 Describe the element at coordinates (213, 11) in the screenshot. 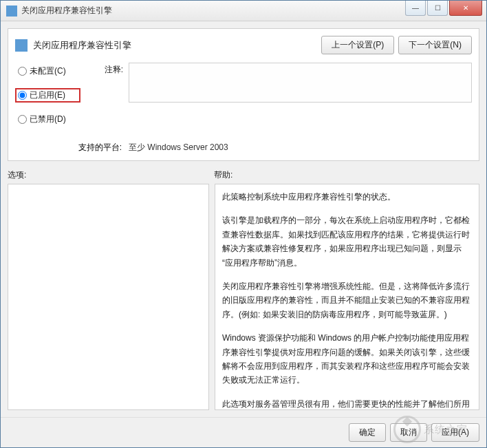

I see `window-title: 关闭应用程序兼容性引擎` at that location.